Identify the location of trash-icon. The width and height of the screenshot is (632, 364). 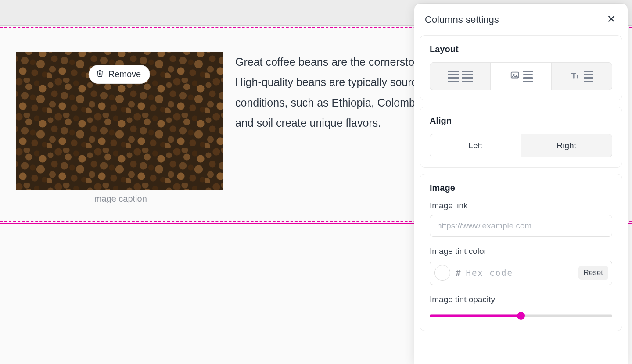
(100, 75).